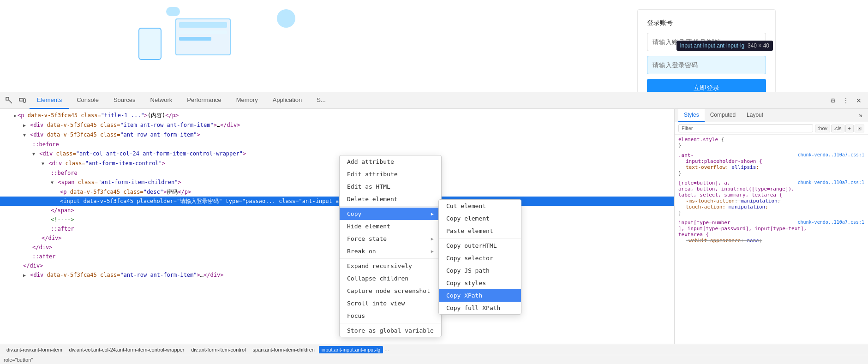 The width and height of the screenshot is (868, 364). What do you see at coordinates (480, 206) in the screenshot?
I see `submenu-cut-element: Cut element` at bounding box center [480, 206].